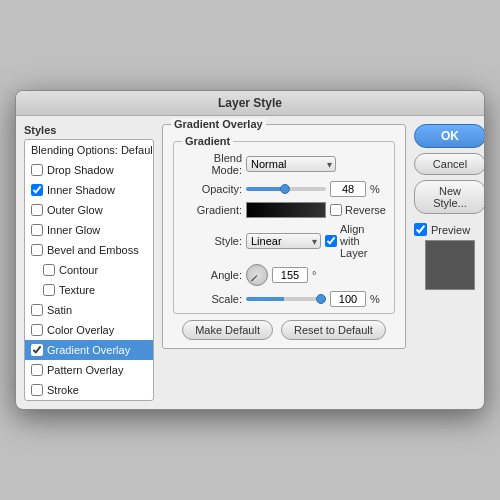 The height and width of the screenshot is (500, 500). Describe the element at coordinates (375, 299) in the screenshot. I see `scale-unit: %` at that location.